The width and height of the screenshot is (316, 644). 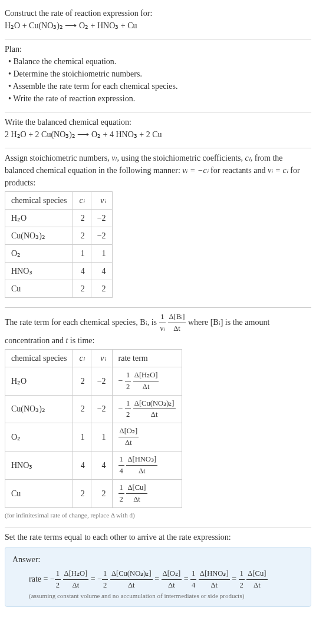 I want to click on stoich-heading: Assign stoichiometric numbers, νᵢ, using…, so click(x=158, y=171).